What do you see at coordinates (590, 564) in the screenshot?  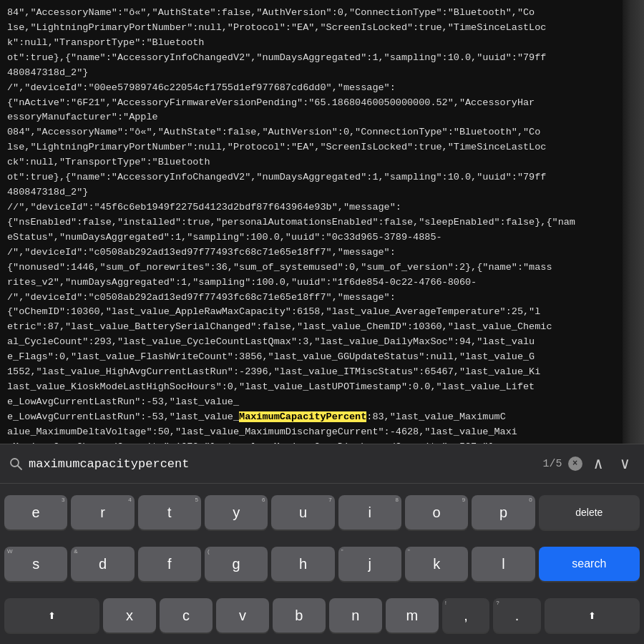 I see `search-key: search` at bounding box center [590, 564].